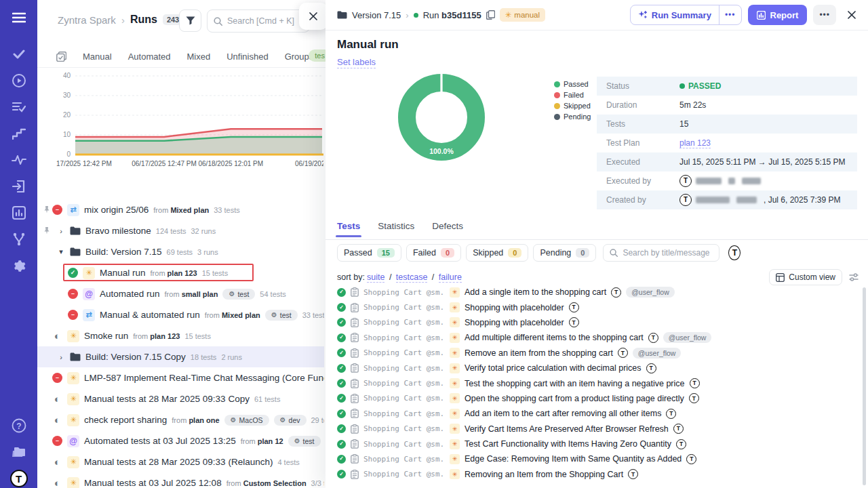 This screenshot has height=488, width=868. I want to click on test-row: ✓Shopping Cart @sm...✳Verify total price…, so click(593, 368).